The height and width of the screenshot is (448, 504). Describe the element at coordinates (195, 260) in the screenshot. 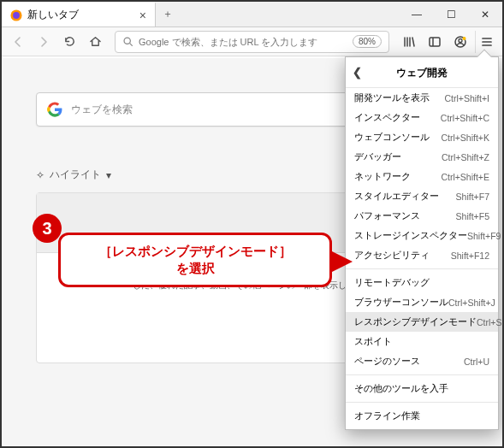

I see `annotation-callout: ［レスポンシブデザインモード］を選択` at that location.